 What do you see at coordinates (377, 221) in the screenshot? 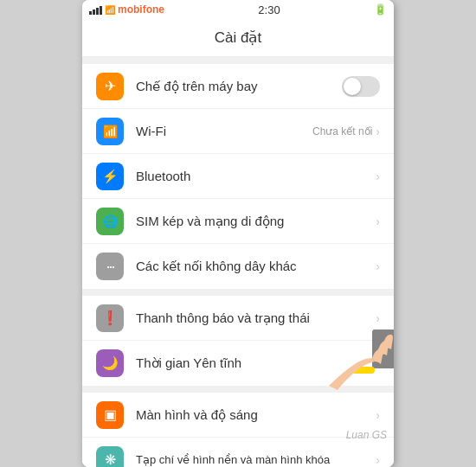
I see `dual-sim-chevron: ›` at bounding box center [377, 221].